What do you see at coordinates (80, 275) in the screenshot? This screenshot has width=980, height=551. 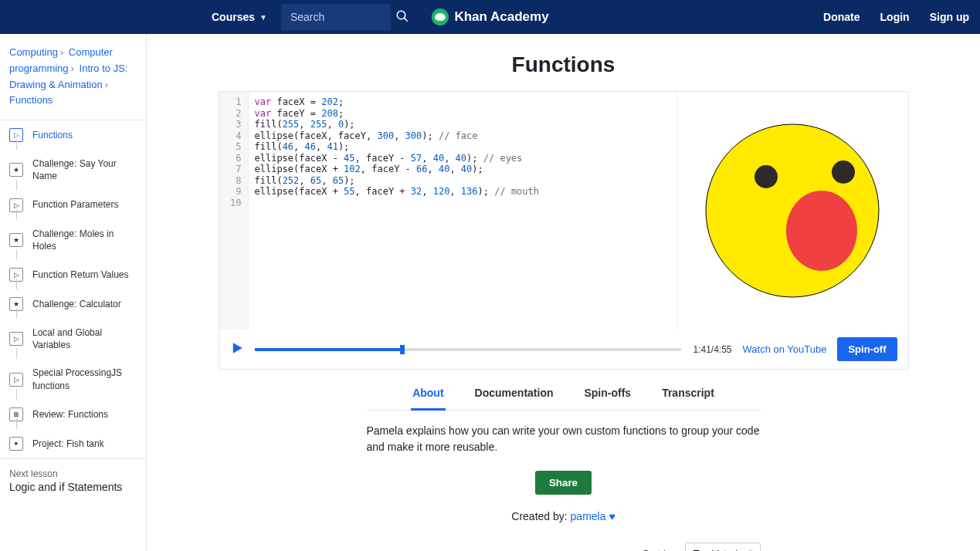 I see `lesson-label: Function Return Values` at bounding box center [80, 275].